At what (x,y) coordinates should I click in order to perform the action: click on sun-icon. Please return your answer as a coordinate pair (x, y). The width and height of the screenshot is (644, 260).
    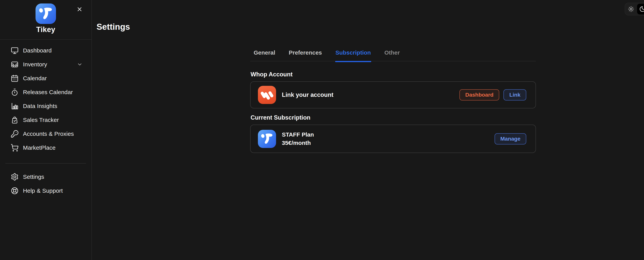
    Looking at the image, I should click on (631, 9).